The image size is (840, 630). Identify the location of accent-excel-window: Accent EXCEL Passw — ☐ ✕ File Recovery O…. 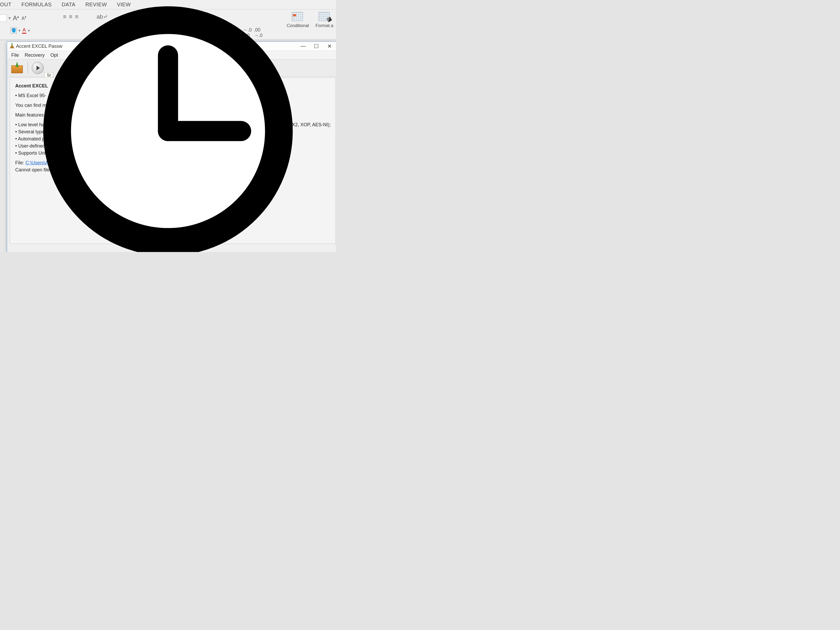
(172, 147).